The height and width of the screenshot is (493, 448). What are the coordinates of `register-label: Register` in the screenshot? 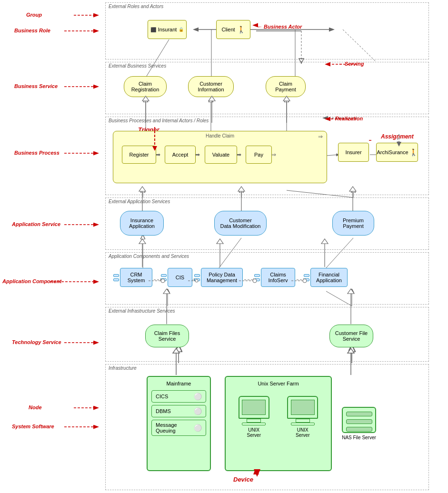 It's located at (139, 155).